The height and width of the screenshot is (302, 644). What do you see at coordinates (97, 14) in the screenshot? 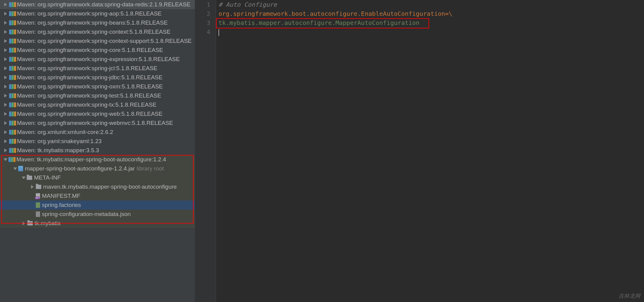
I see `tree-row: Maven: org.springframework:spring-aop:5.…` at bounding box center [97, 14].